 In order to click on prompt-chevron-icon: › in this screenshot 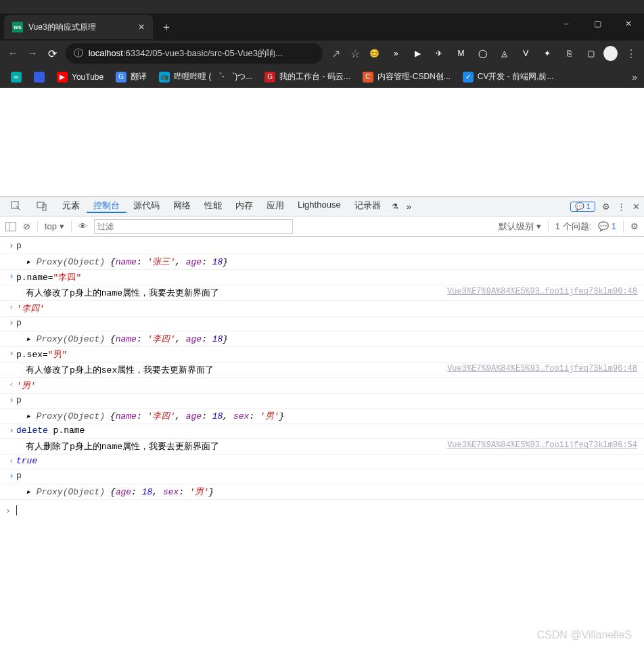, I will do `click(12, 511)`.